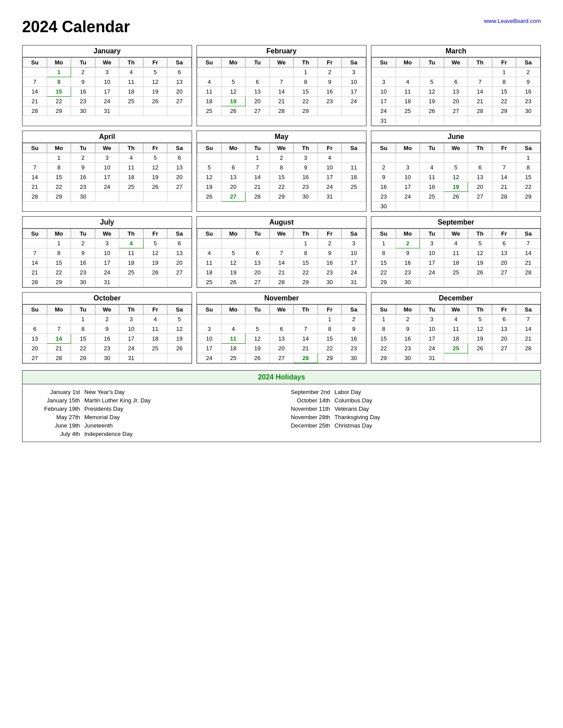  Describe the element at coordinates (107, 187) in the screenshot. I see `cal-day: 24` at that location.